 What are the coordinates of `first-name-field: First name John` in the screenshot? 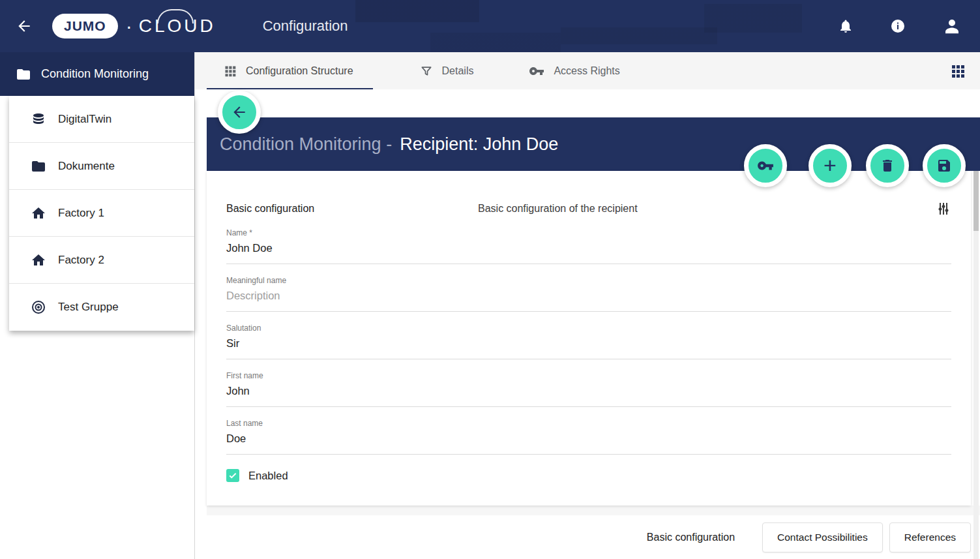 It's located at (589, 389).